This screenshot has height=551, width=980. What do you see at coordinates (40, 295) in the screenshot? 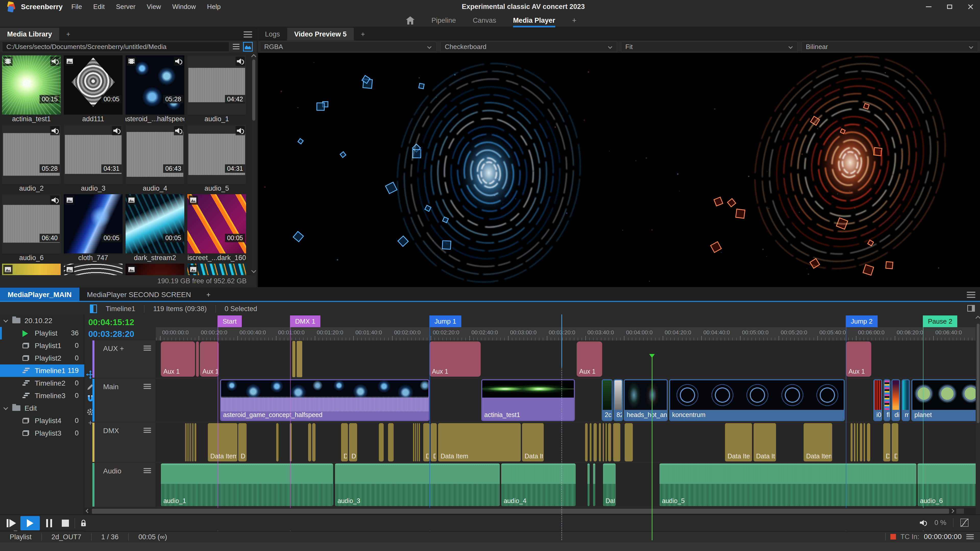
I see `tab-mediaplayer-main: MediaPlayer_MAIN` at bounding box center [40, 295].